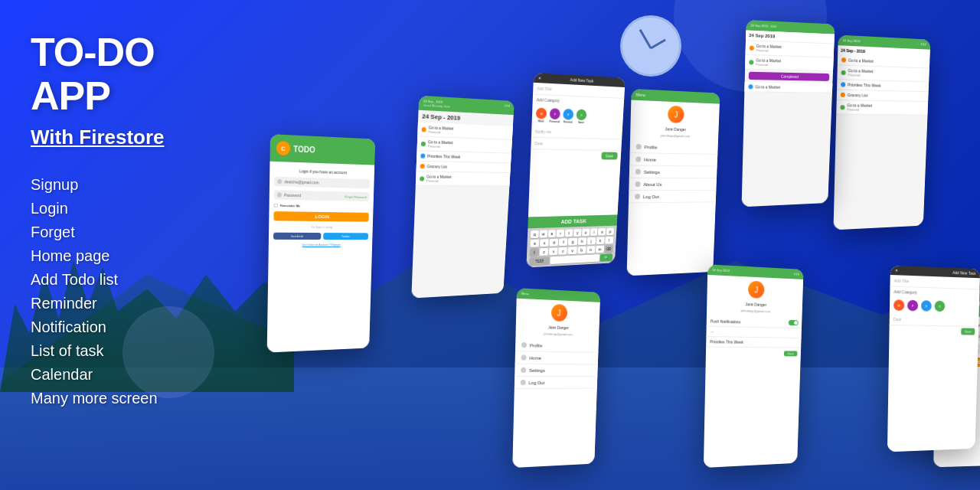 This screenshot has width=980, height=490. I want to click on login-tagline: Login if you have an account, so click(322, 172).